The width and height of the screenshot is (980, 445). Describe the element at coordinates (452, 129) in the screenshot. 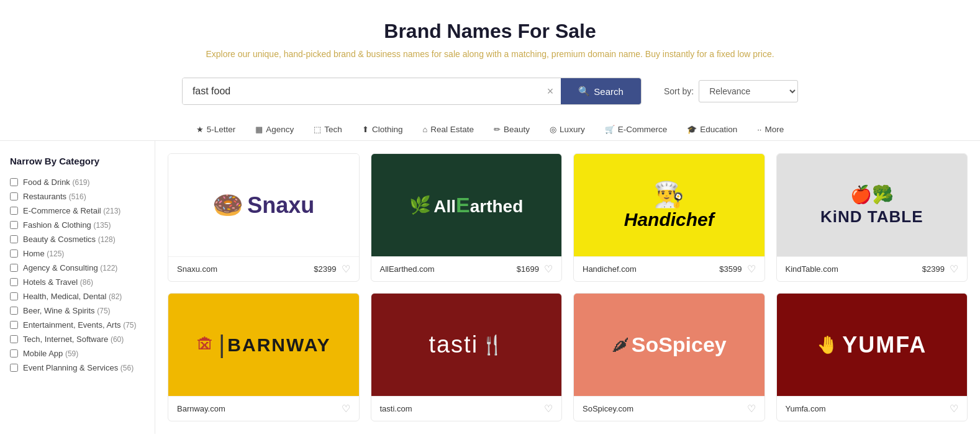

I see `nav-label-real-estate: Real Estate` at that location.